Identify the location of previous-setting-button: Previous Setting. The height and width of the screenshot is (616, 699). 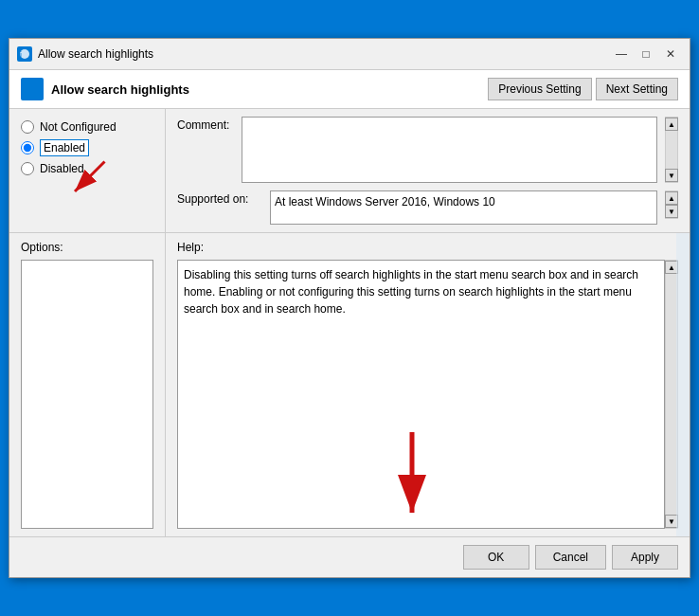
(540, 89).